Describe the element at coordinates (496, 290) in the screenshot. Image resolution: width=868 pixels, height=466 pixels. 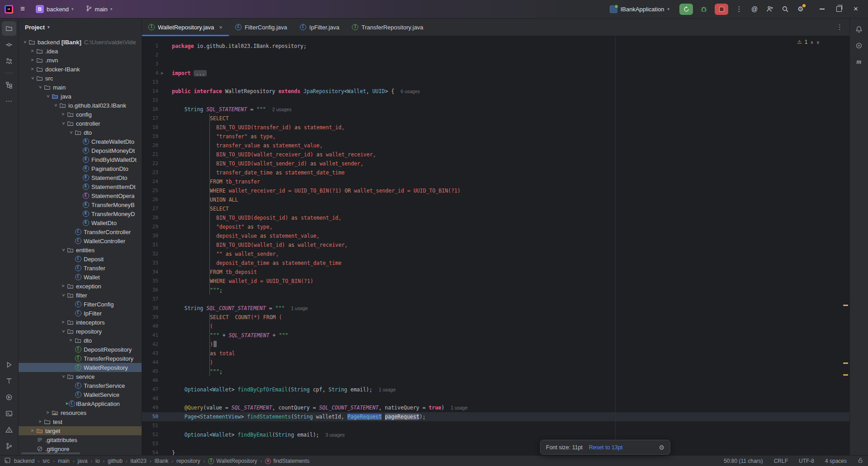
I see `code-line: 36 """;` at that location.